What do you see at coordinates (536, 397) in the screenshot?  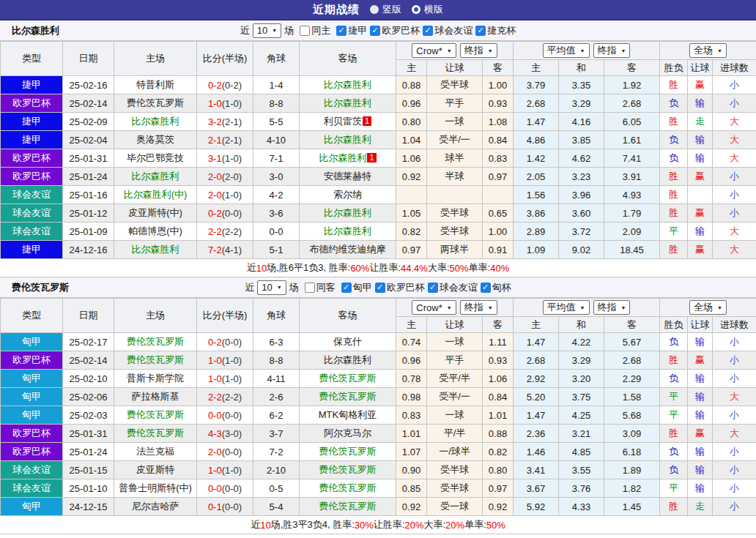 I see `avg-home-odds: 5.20` at bounding box center [536, 397].